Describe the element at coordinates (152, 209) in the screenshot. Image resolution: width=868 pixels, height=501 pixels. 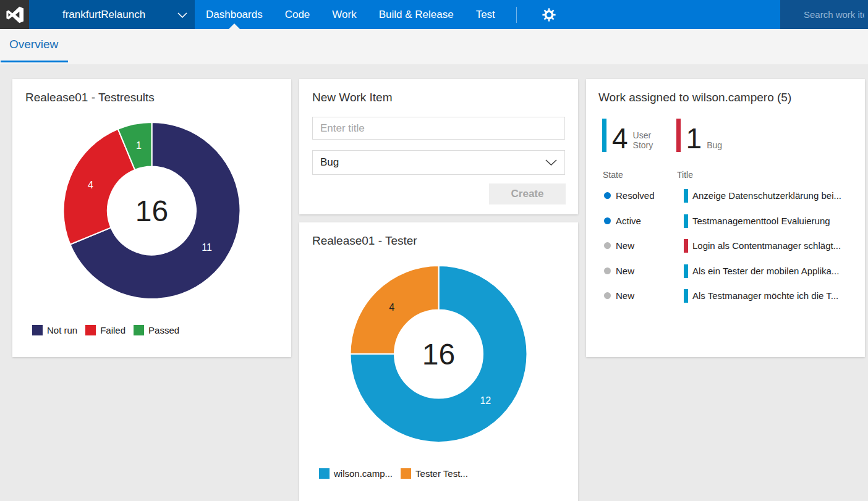
I see `donut-svg: 114116` at that location.